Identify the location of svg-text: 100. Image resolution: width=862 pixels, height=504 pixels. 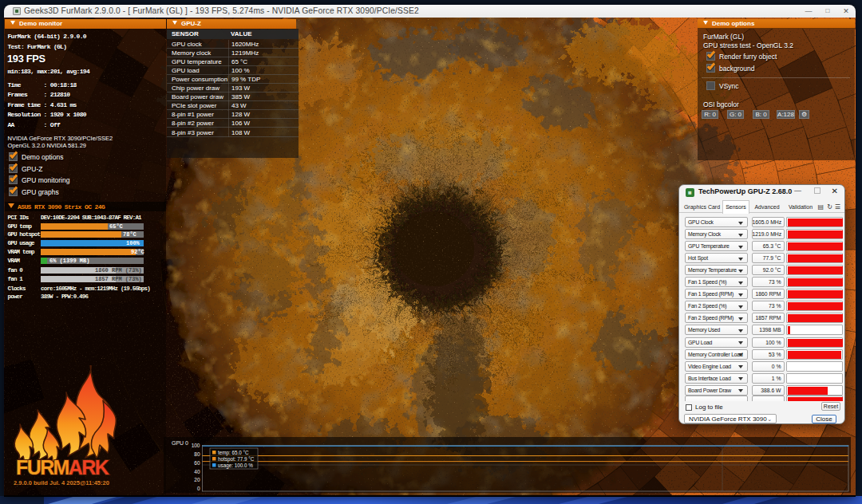
(196, 445).